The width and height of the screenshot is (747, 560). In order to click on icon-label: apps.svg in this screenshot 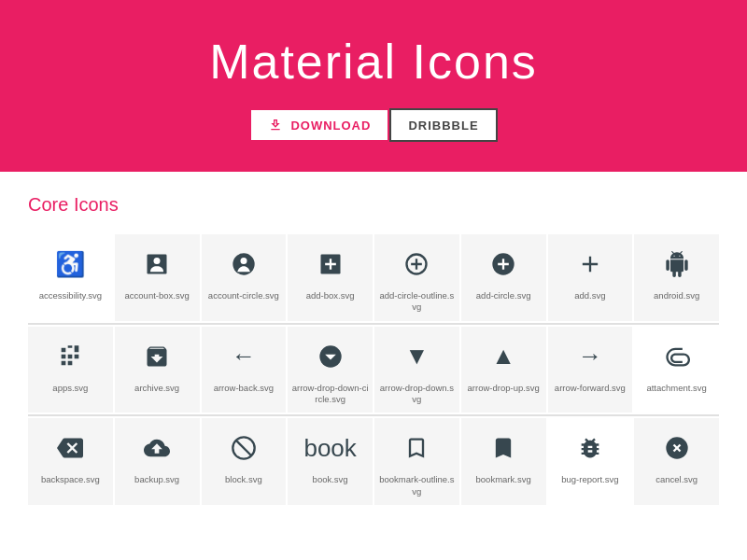, I will do `click(70, 388)`.